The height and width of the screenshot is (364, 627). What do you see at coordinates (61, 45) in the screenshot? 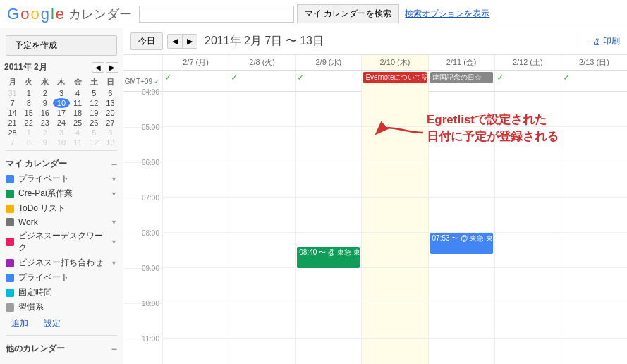
I see `create-event-button: 予定を作成` at bounding box center [61, 45].